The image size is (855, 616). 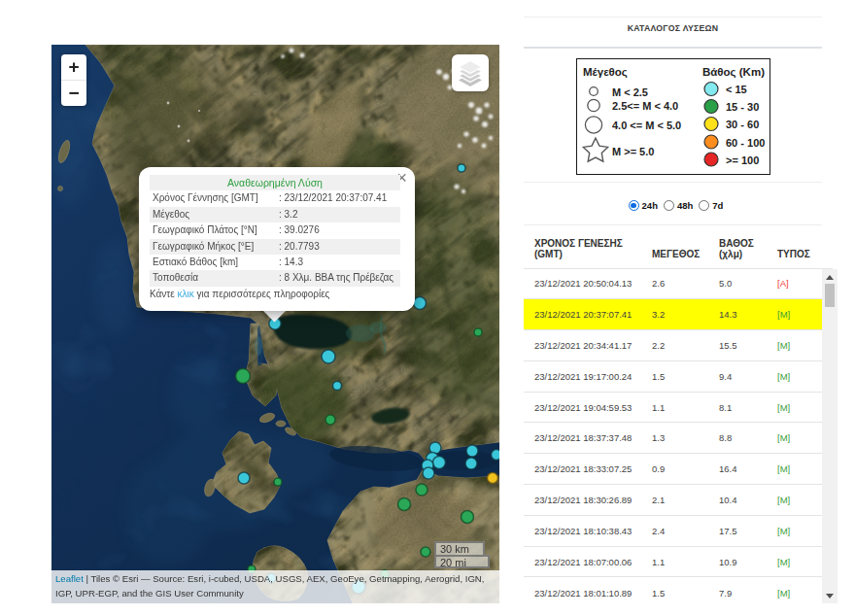 I want to click on svg-text: Μέγεθος, so click(x=605, y=72).